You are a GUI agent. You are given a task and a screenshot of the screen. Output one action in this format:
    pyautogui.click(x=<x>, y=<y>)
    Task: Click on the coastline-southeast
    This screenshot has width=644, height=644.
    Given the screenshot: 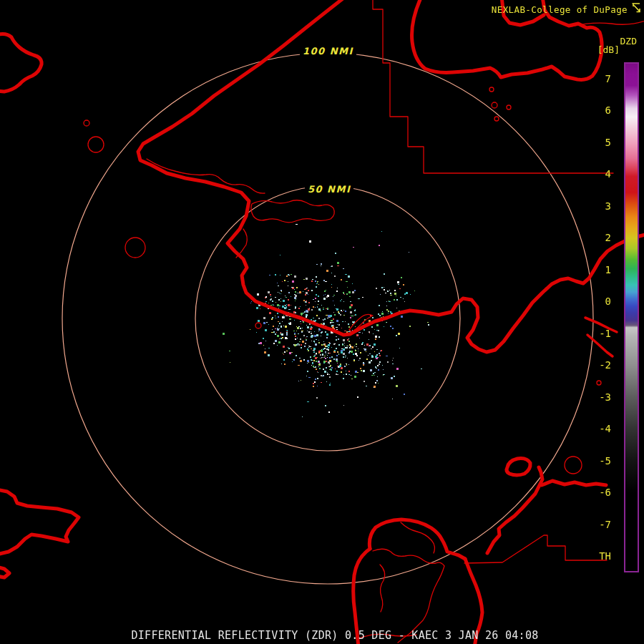 What is the action you would take?
    pyautogui.click(x=515, y=510)
    